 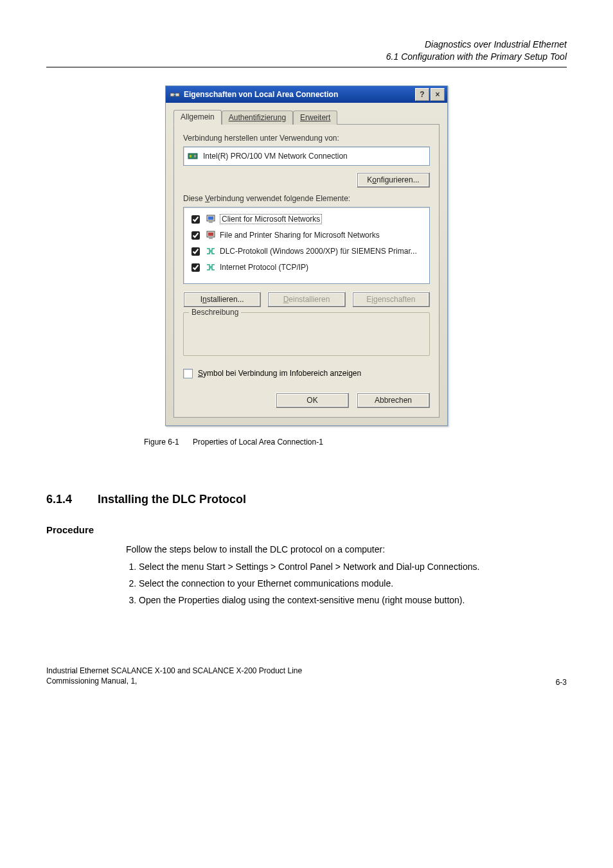 What do you see at coordinates (306, 117) in the screenshot?
I see `tab-strip: Allgemein Authentifizierung Erweitert` at bounding box center [306, 117].